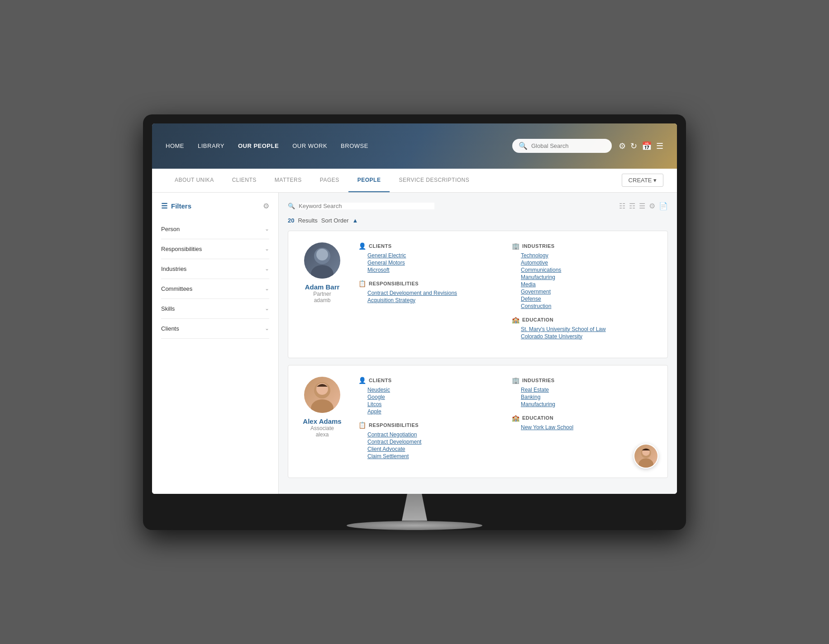  I want to click on adam-resp-0: Contract Development and Revisions, so click(431, 293).